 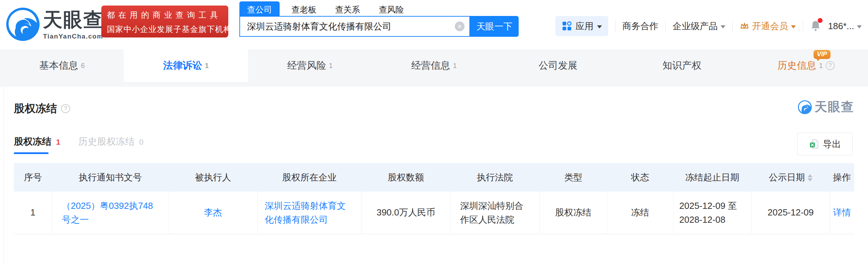 I want to click on tab-legal-proceedings: 法律诉讼 1, so click(x=186, y=66).